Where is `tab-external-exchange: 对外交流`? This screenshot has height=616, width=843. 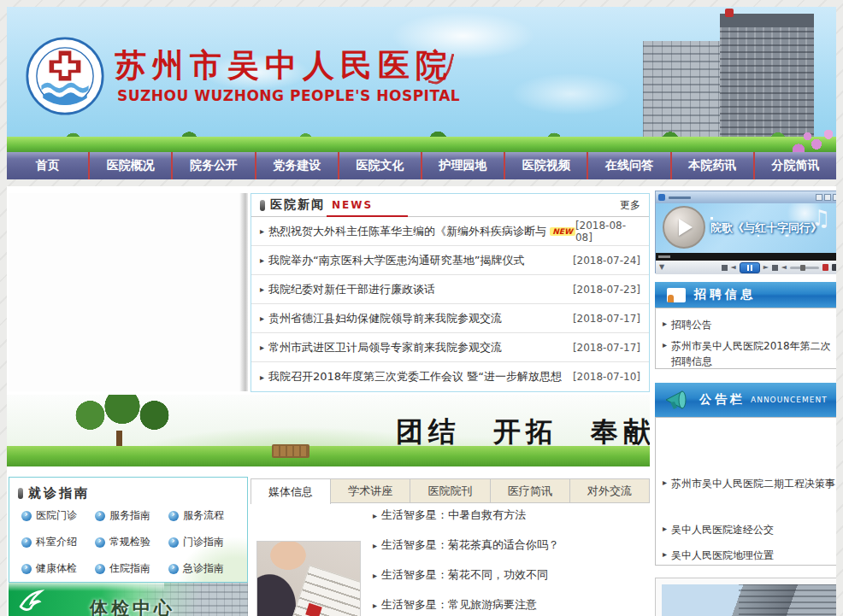 tab-external-exchange: 对外交流 is located at coordinates (610, 490).